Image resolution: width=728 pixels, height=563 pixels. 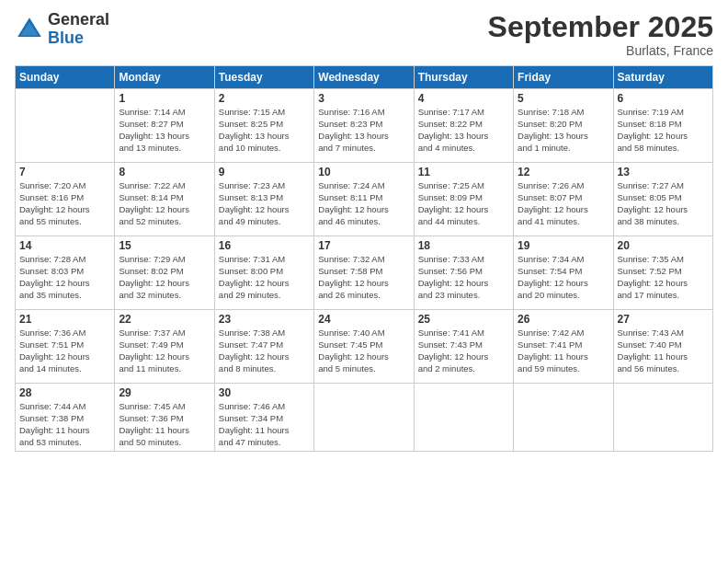 What do you see at coordinates (265, 278) in the screenshot?
I see `day-info: Sunrise: 7:31 AMSunset: 8:00 PMDaylight:…` at bounding box center [265, 278].